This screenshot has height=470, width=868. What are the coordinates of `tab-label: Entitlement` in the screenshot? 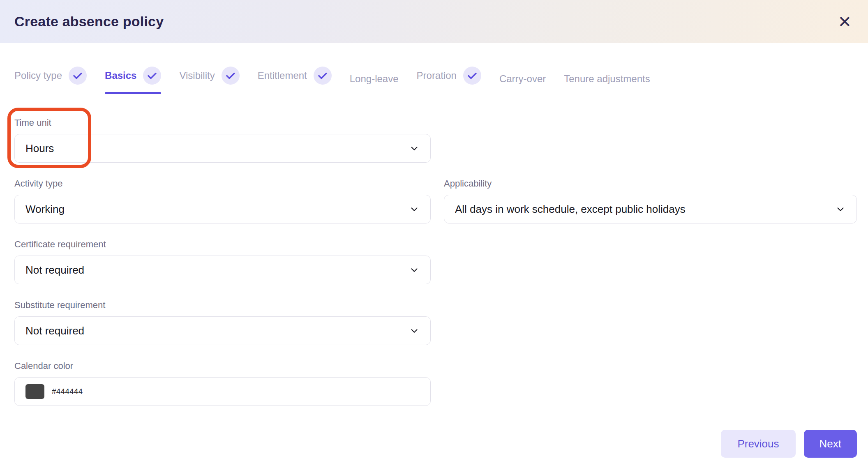 It's located at (282, 76).